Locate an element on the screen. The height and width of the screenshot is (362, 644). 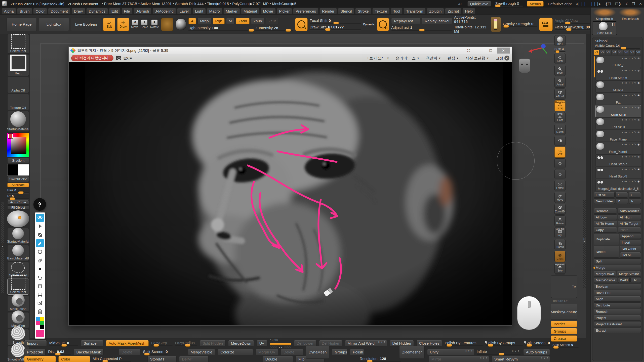
bpr-strip-button: BPR is located at coordinates (560, 41).